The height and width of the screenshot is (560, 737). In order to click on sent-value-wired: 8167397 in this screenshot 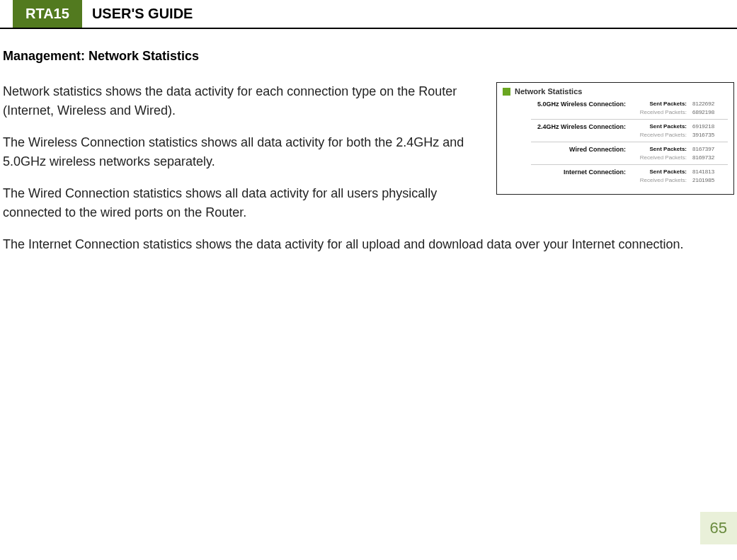, I will do `click(710, 149)`.